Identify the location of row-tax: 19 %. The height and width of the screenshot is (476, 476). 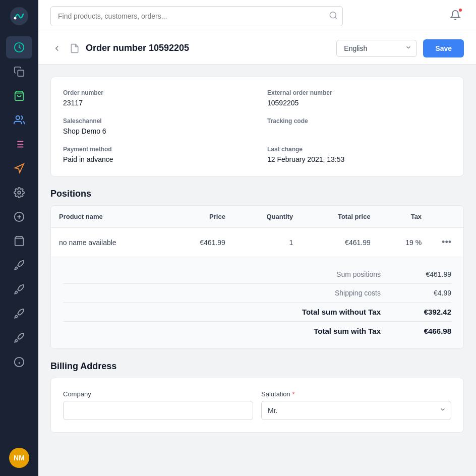
(404, 243).